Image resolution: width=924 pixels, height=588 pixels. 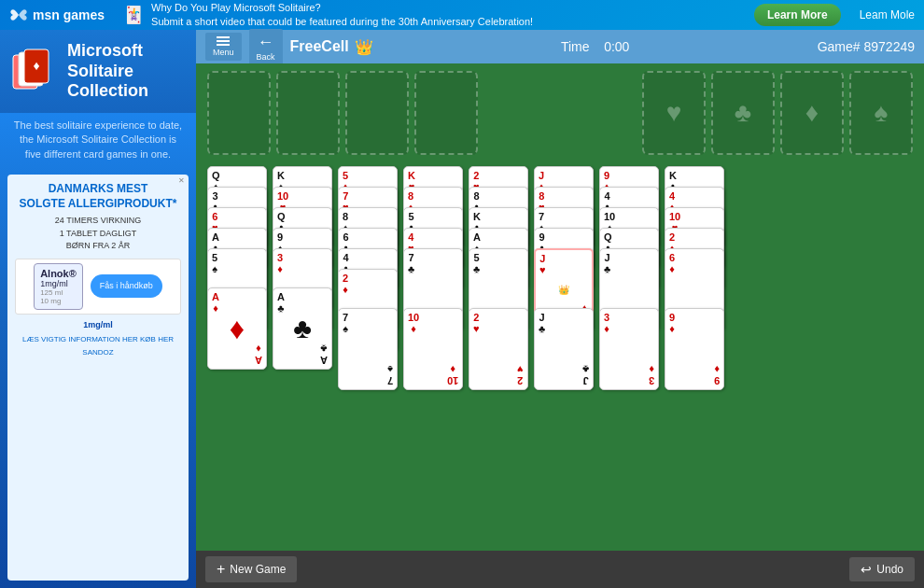 What do you see at coordinates (266, 43) in the screenshot?
I see `back-arrow-icon: ←` at bounding box center [266, 43].